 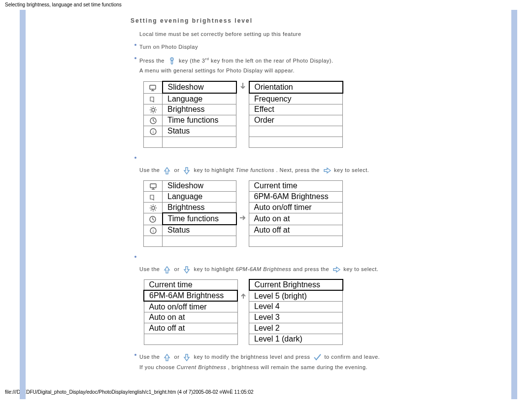 I want to click on settings-key-icon, so click(x=172, y=61).